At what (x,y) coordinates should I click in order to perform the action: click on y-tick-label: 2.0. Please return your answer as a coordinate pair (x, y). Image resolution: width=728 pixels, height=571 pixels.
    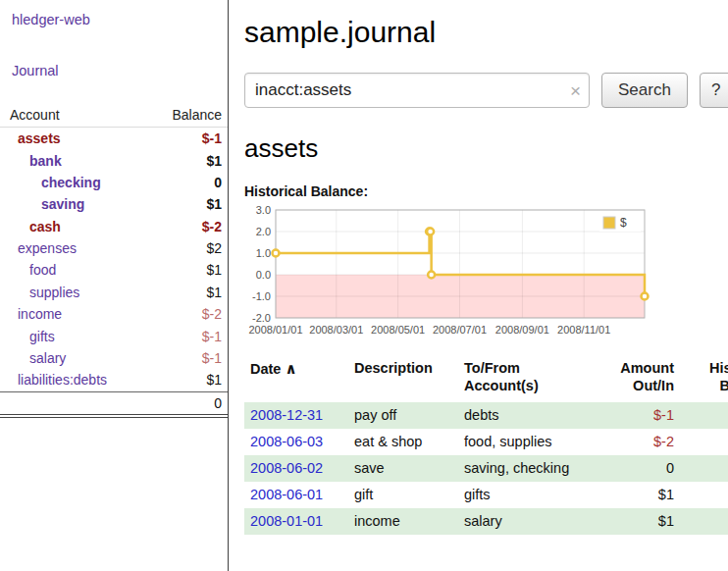
    Looking at the image, I should click on (263, 232).